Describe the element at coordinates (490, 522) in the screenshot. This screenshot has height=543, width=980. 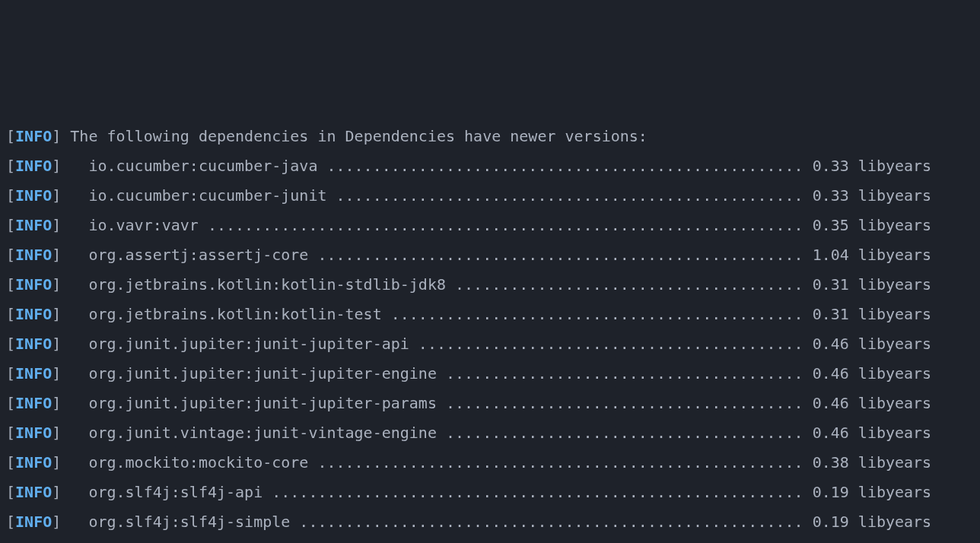
I see `dependency-row: [INFO] org.slf4j:slf4j-simple ..........…` at that location.